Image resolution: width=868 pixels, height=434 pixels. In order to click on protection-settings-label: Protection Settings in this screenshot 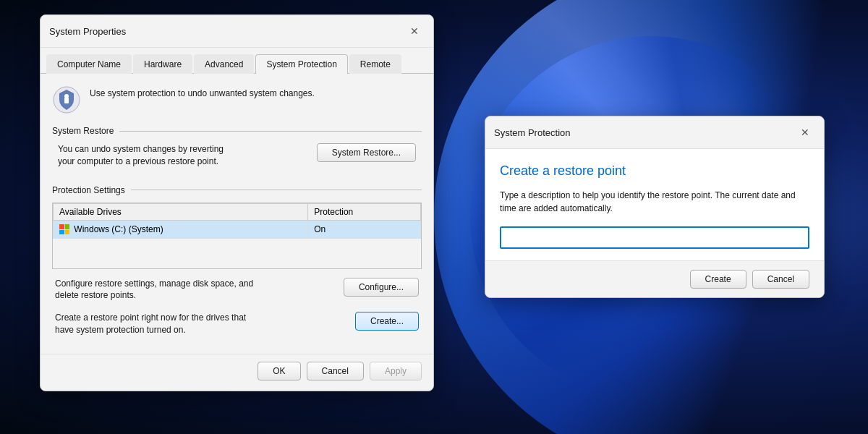, I will do `click(88, 190)`.